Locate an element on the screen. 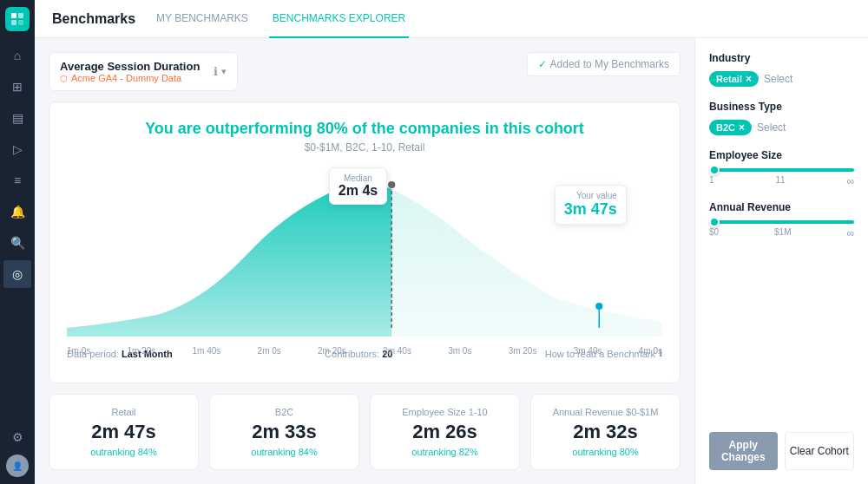  industry-tag: Retail × is located at coordinates (734, 79).